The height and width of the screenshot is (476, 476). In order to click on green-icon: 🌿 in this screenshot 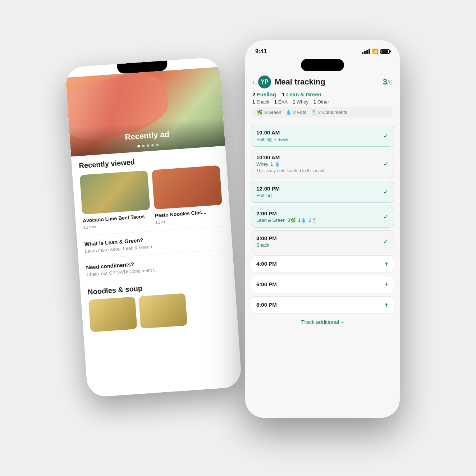, I will do `click(260, 112)`.